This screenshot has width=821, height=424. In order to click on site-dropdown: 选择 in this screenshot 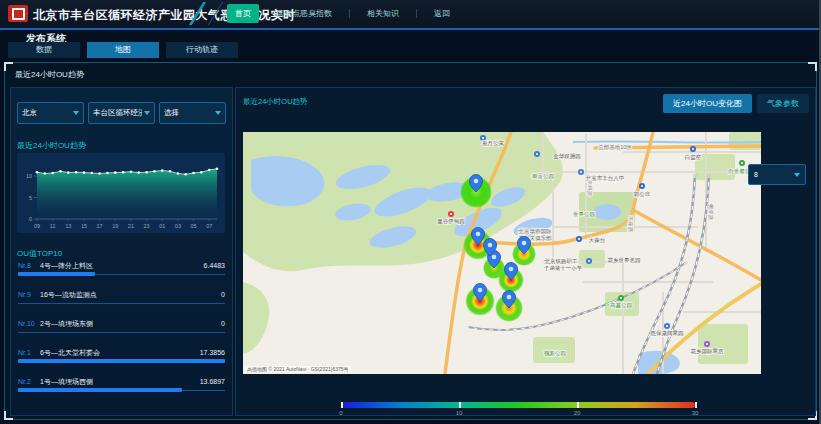, I will do `click(192, 113)`.